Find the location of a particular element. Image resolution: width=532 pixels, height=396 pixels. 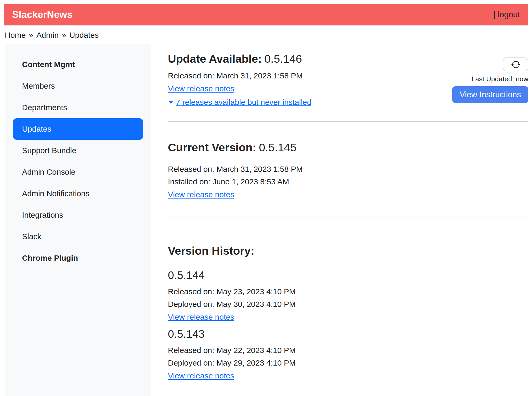

breadcrumb: Home » Admin » Updates is located at coordinates (267, 35).